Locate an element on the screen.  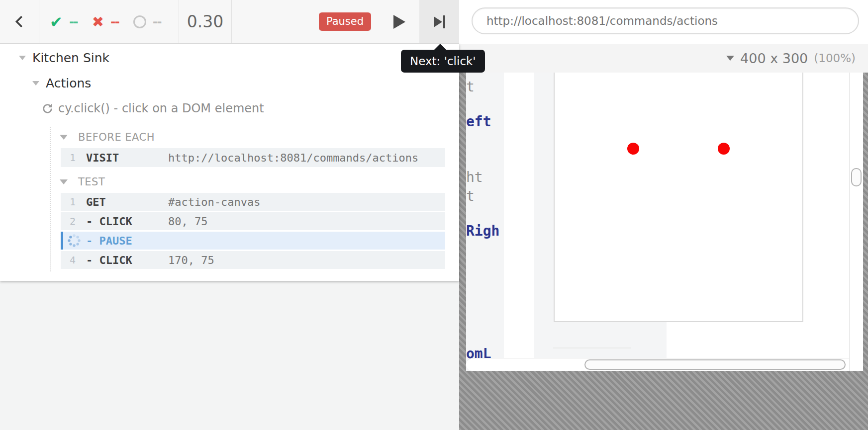
passed-count: -- is located at coordinates (74, 22).